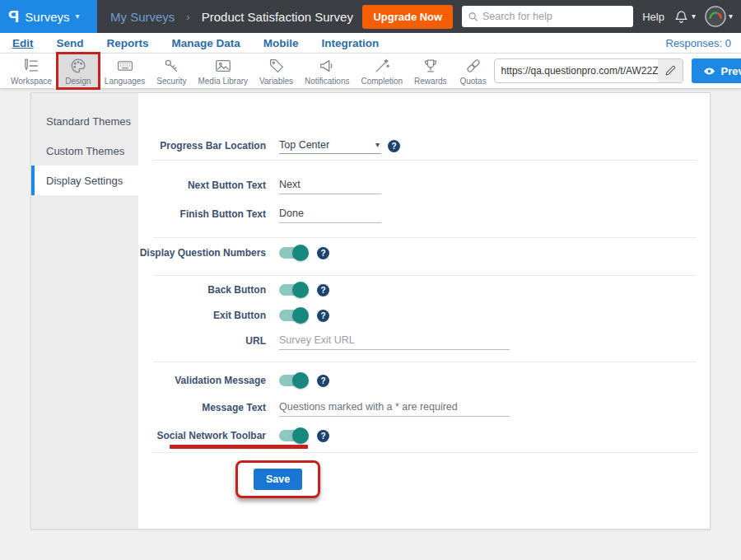 The width and height of the screenshot is (741, 560). I want to click on finish-button-text-label: Finish Button Text, so click(203, 214).